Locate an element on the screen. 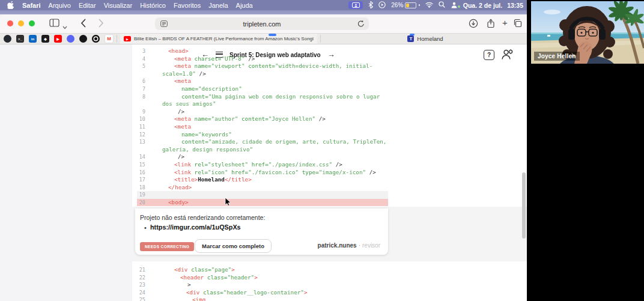 This screenshot has height=301, width=644. online-dot is located at coordinates (459, 7).